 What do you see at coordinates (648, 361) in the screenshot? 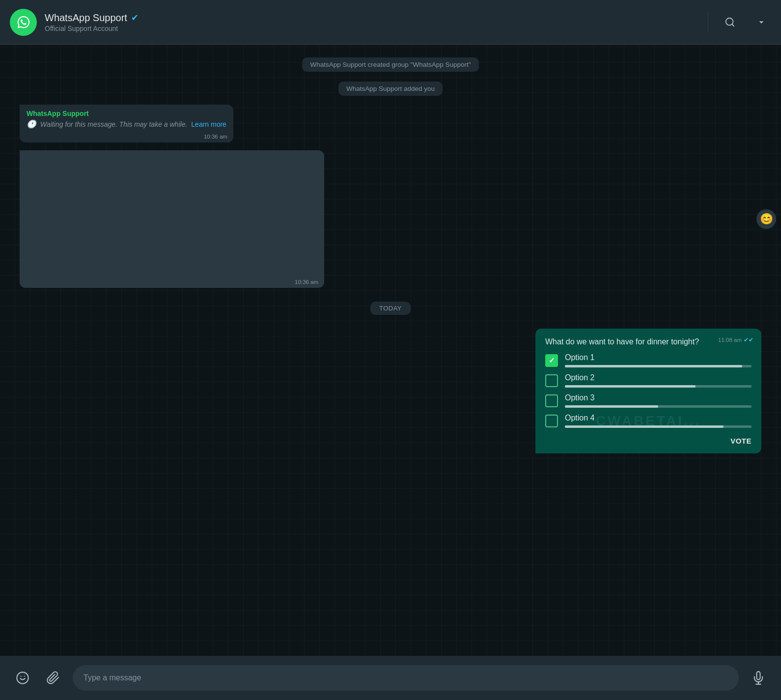
I see `poll-option-1: Option 1` at bounding box center [648, 361].